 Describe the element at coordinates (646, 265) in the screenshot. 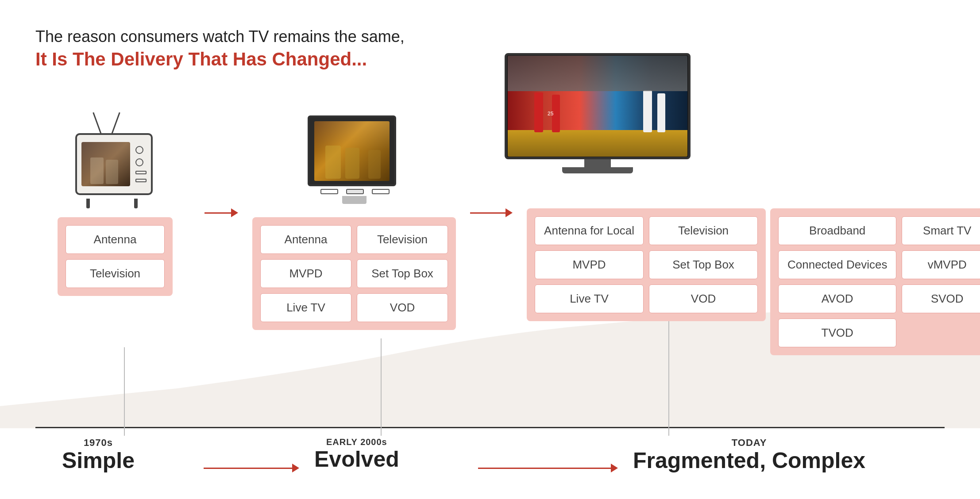

I see `era-today-boxes: Antenna for Local Television MVPD Set To…` at that location.